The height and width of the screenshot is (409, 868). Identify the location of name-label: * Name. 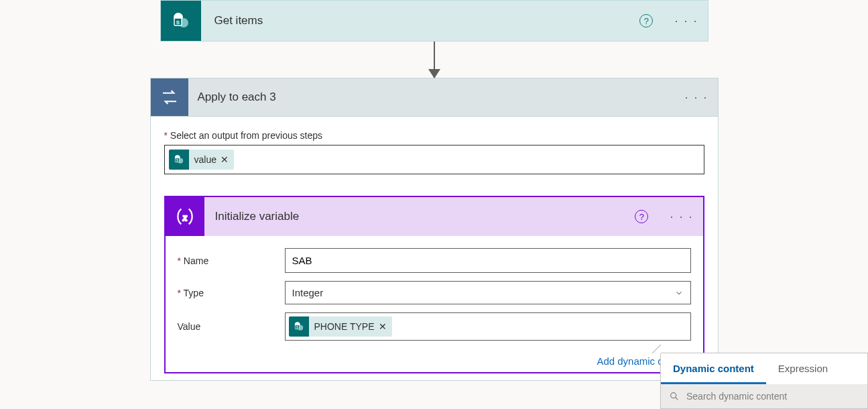
(228, 261).